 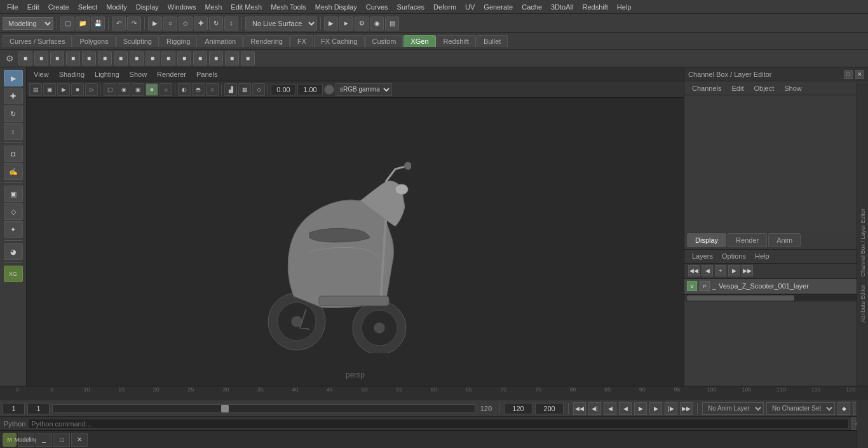 What do you see at coordinates (801, 409) in the screenshot?
I see `char-set-dropdown: No Character Set` at bounding box center [801, 409].